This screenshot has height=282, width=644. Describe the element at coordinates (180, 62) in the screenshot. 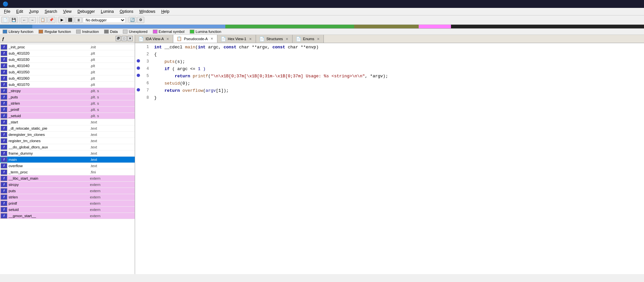

I see `code-token-normal: (s);` at that location.